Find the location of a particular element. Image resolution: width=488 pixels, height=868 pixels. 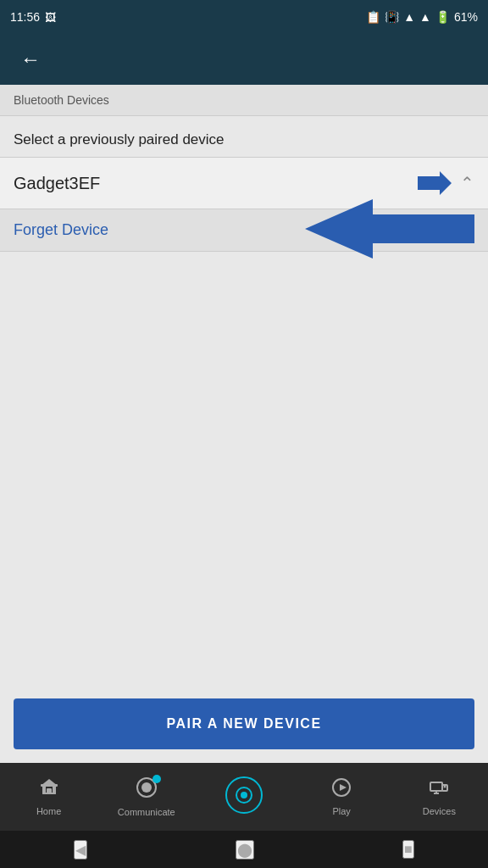

chevron-up-icon: ⌃ is located at coordinates (468, 183).